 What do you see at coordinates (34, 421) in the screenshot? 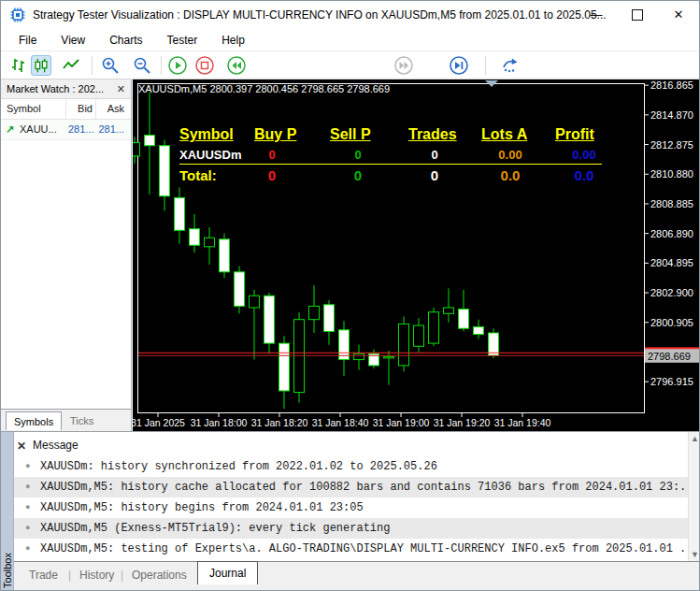
I see `tab-symbols: Symbols` at bounding box center [34, 421].